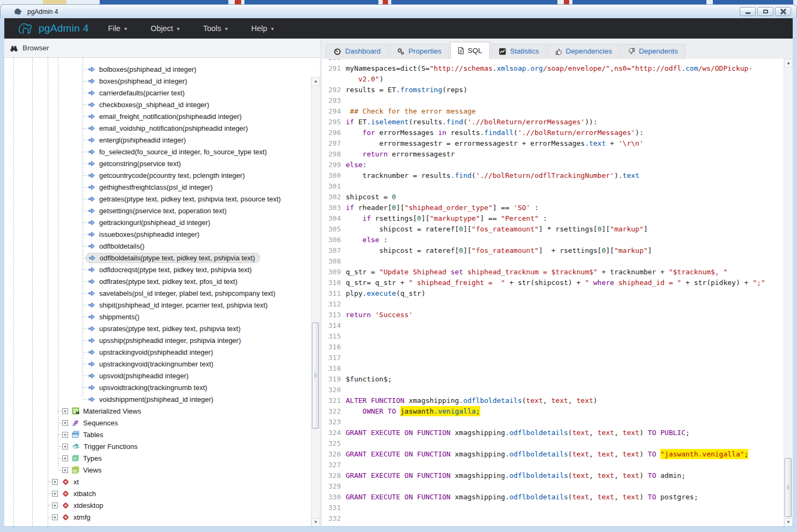  What do you see at coordinates (162, 482) in the screenshot?
I see `tree-item-xt: +xt` at bounding box center [162, 482].